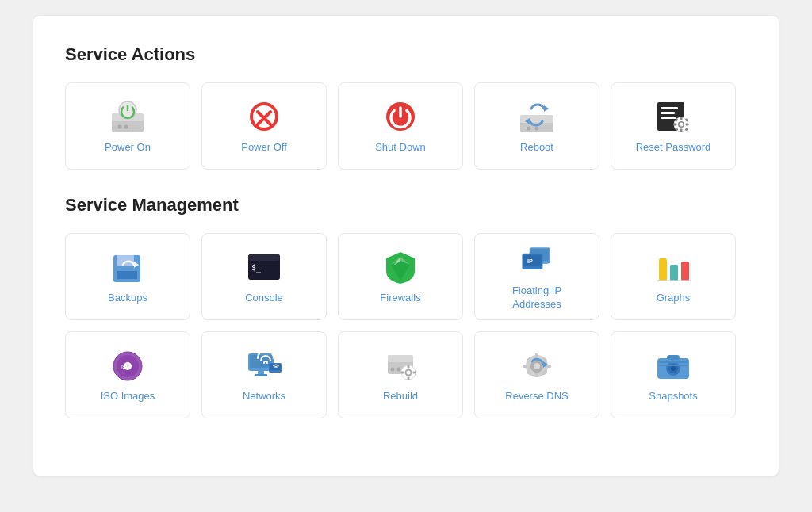 The height and width of the screenshot is (512, 812). What do you see at coordinates (400, 126) in the screenshot?
I see `shut-down-card: Shut Down` at bounding box center [400, 126].